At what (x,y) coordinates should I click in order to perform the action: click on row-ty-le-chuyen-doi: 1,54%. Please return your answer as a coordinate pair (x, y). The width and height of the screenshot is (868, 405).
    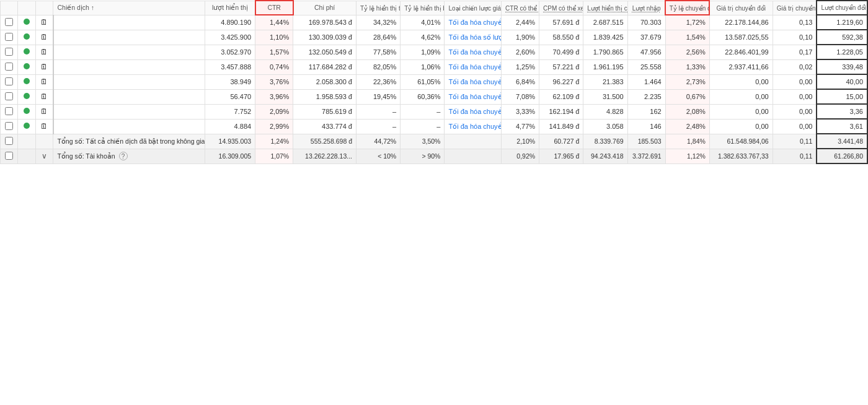
    Looking at the image, I should click on (687, 37).